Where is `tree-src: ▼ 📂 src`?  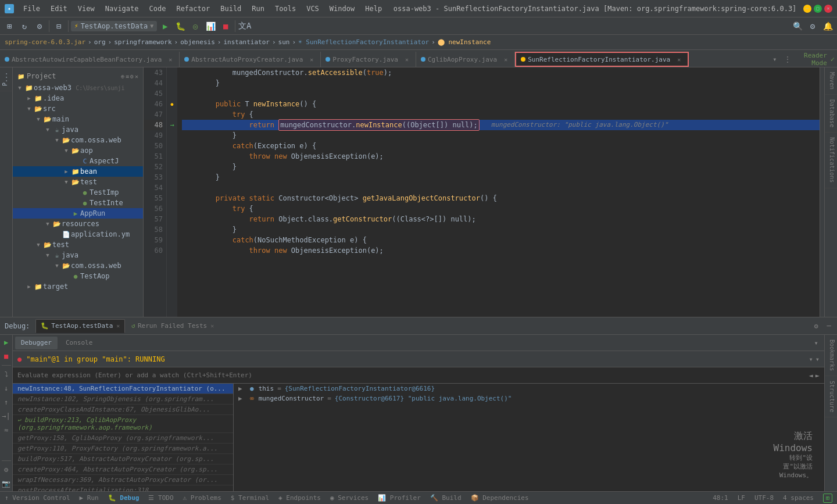 tree-src: ▼ 📂 src is located at coordinates (78, 109).